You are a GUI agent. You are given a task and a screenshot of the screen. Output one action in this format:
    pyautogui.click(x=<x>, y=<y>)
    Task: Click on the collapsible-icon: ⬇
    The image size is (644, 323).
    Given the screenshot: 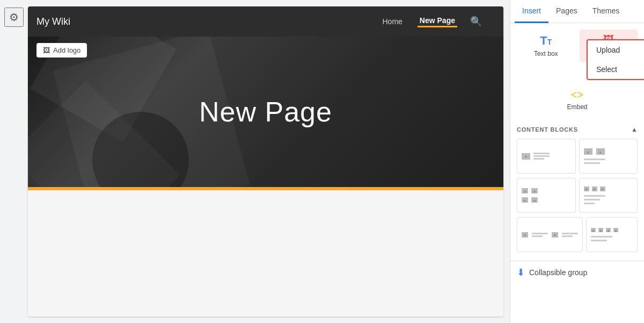 What is the action you would take?
    pyautogui.click(x=521, y=272)
    